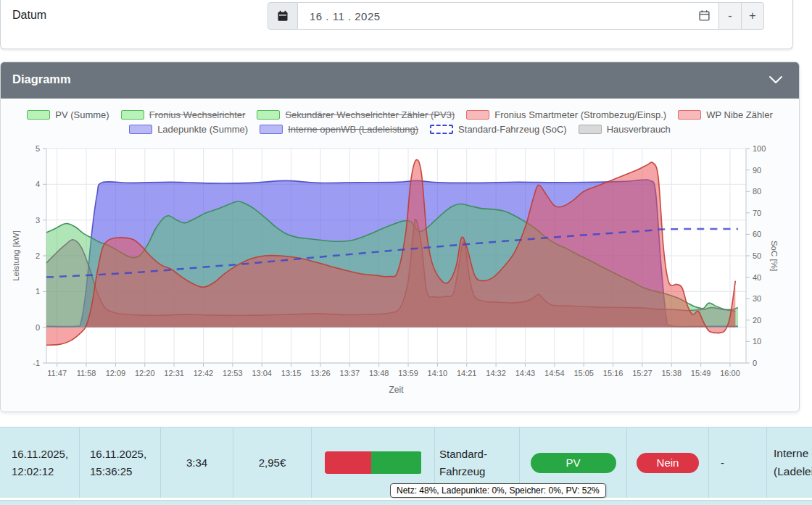 The height and width of the screenshot is (505, 812). Describe the element at coordinates (757, 256) in the screenshot. I see `svg-text: 50` at that location.